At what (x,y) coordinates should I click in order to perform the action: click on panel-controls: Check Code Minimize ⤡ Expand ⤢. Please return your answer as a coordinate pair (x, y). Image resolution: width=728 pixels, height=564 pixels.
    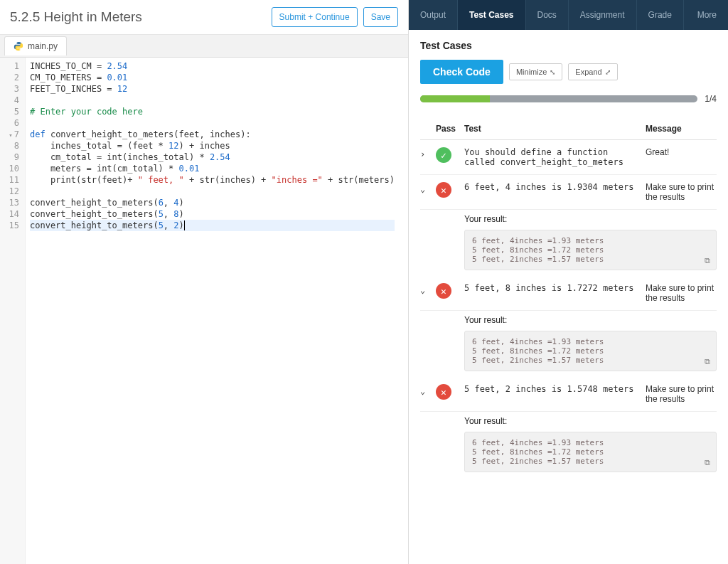
    Looking at the image, I should click on (569, 72).